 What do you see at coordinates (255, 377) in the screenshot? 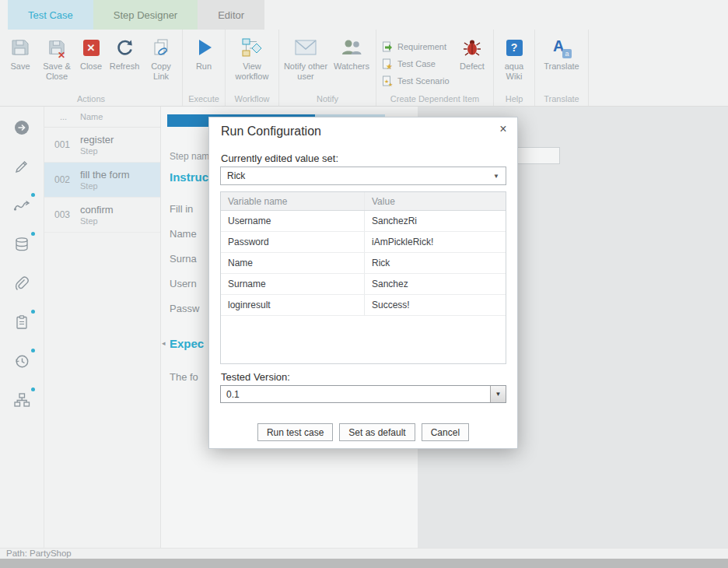
I see `tested-version-label: Tested Version:` at bounding box center [255, 377].